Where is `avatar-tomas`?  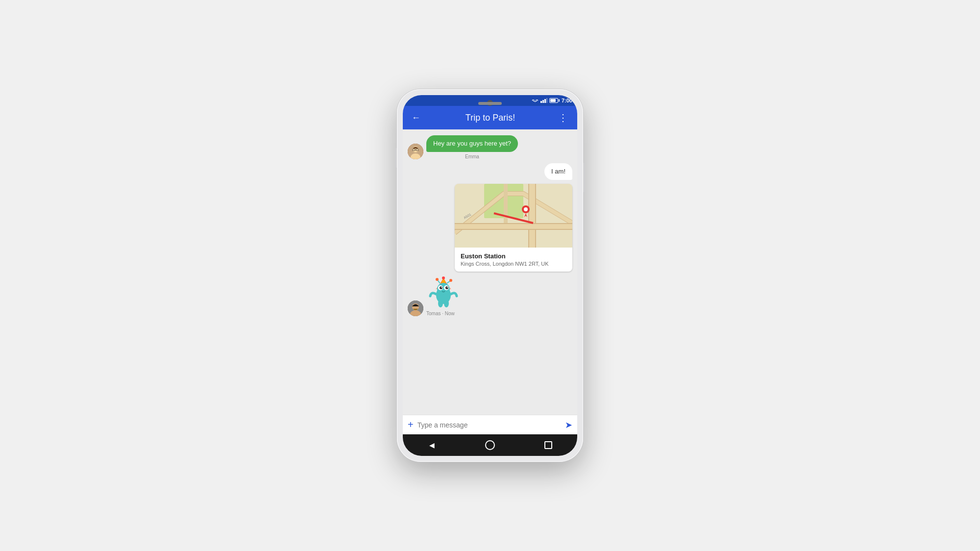
avatar-tomas is located at coordinates (416, 308).